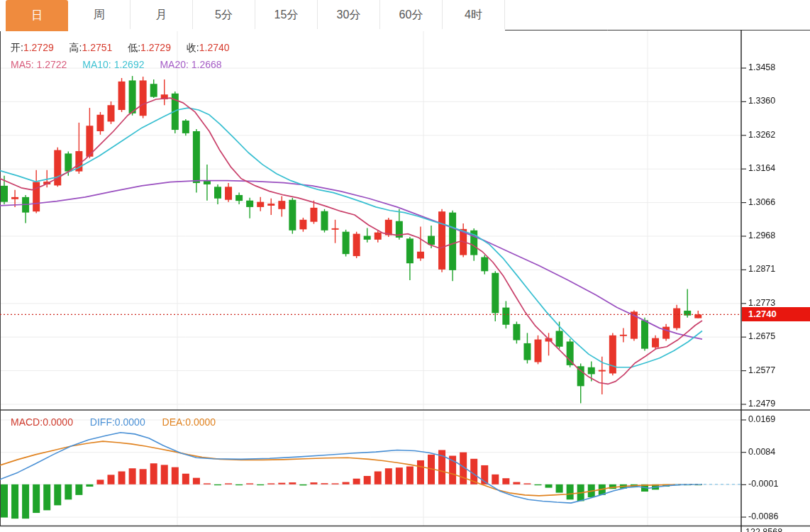 Image resolution: width=810 pixels, height=532 pixels. I want to click on next-panel-partial-label: 122.8568, so click(764, 529).